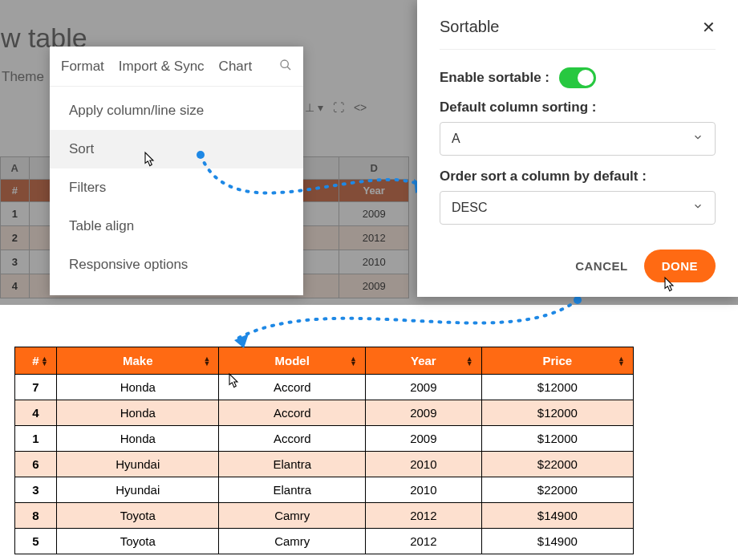  What do you see at coordinates (324, 413) in the screenshot?
I see `table-row: 4HondaAccord2009$12000` at bounding box center [324, 413].